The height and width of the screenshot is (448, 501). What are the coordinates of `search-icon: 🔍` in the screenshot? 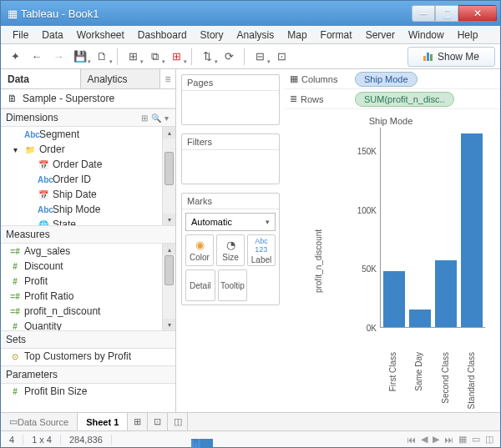 It's located at (156, 118).